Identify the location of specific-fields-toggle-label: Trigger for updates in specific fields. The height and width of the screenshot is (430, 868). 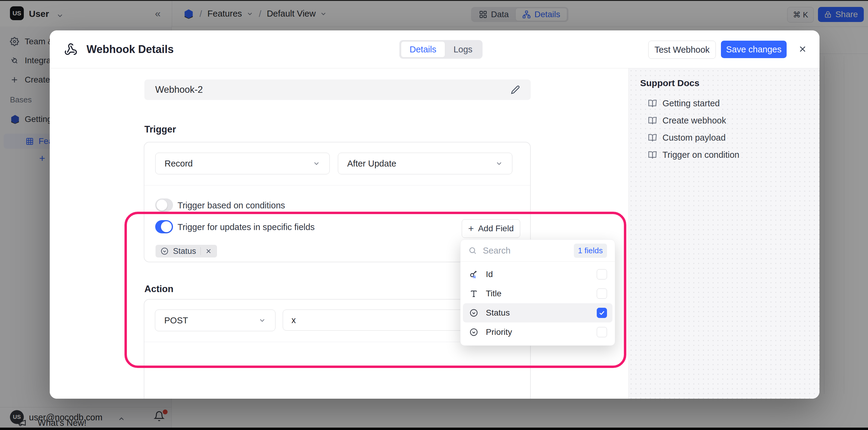
(246, 227).